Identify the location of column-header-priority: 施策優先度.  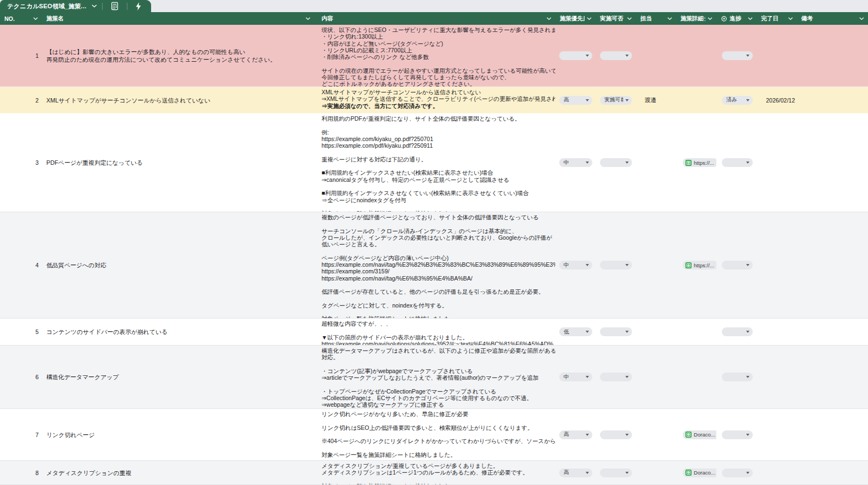
(576, 19).